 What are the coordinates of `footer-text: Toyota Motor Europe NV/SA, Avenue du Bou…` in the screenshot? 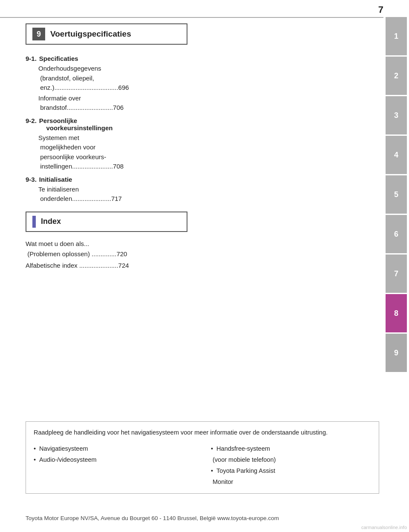 It's located at (202, 518).